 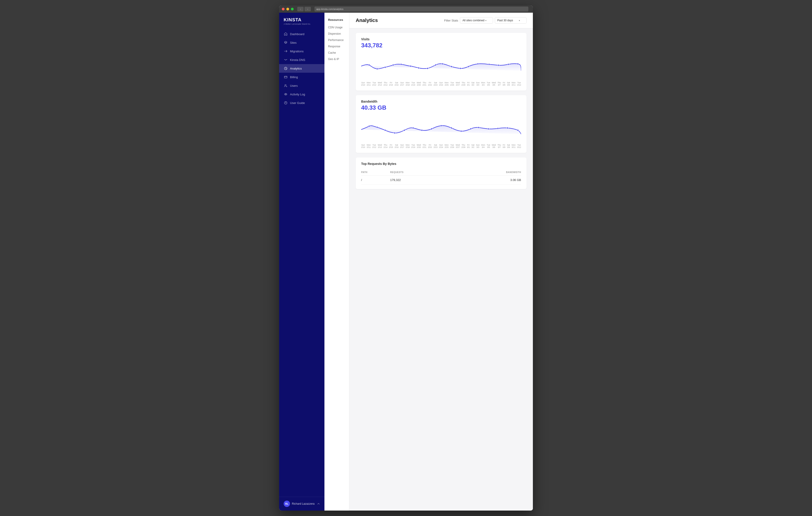 What do you see at coordinates (297, 34) in the screenshot?
I see `sidebar-item-label: Dashboard` at bounding box center [297, 34].